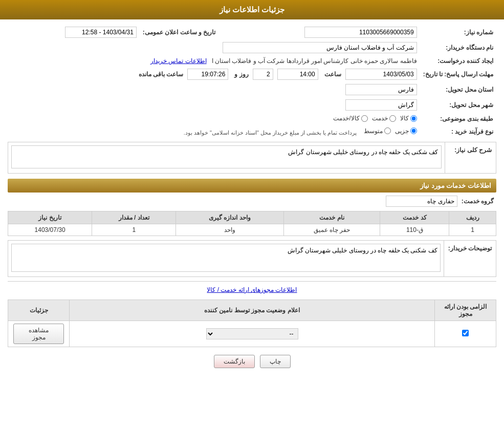  I want to click on buyer-org-label: نام دستگاه خریدار:, so click(458, 48).